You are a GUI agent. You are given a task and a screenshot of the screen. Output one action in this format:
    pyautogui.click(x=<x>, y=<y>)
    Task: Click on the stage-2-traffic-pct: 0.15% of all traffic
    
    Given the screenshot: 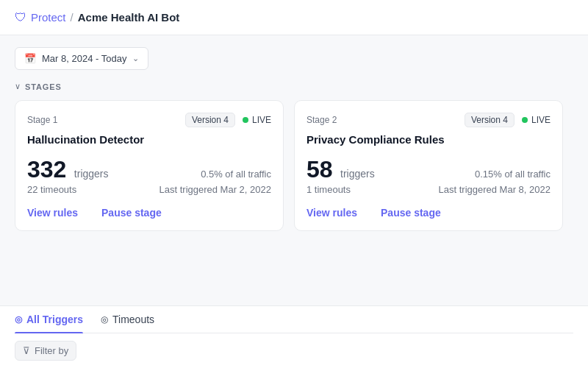 What is the action you would take?
    pyautogui.click(x=513, y=174)
    